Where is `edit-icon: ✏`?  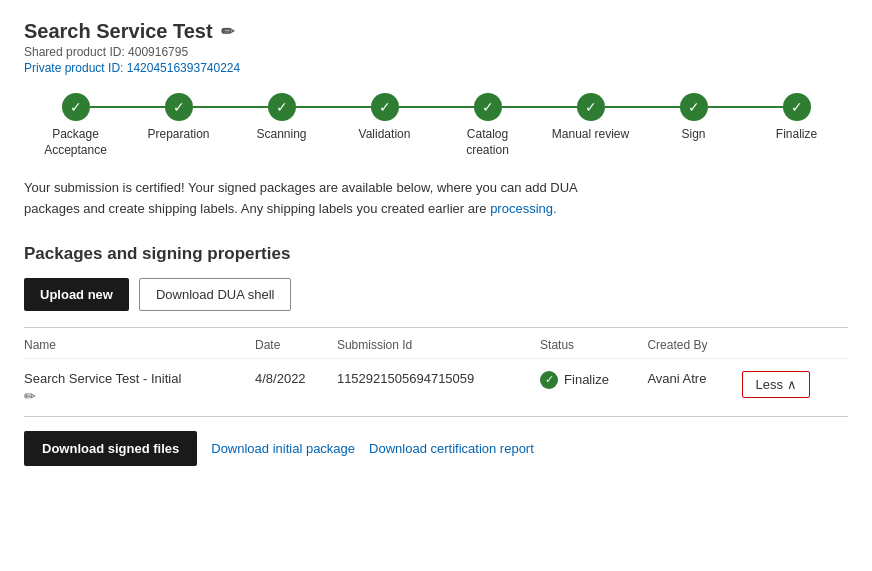 edit-icon: ✏ is located at coordinates (228, 32).